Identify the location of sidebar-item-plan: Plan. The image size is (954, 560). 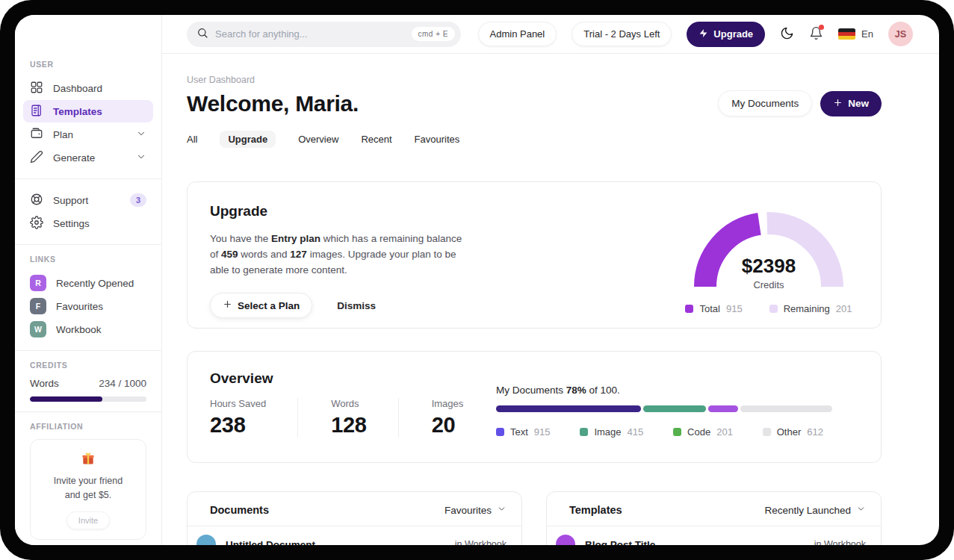
(88, 134).